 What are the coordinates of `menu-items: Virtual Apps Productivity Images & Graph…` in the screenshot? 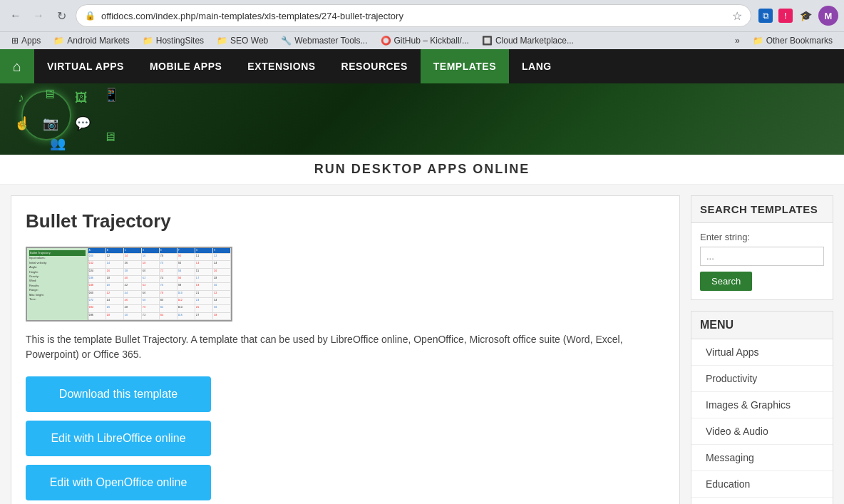 It's located at (762, 422).